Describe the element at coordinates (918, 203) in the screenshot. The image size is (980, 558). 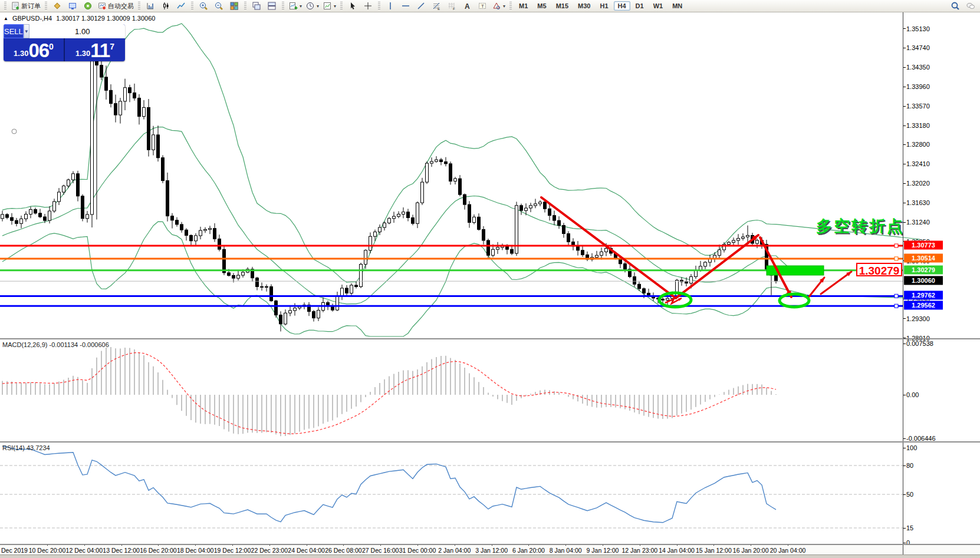
I see `price-axis-label: 1.31630` at that location.